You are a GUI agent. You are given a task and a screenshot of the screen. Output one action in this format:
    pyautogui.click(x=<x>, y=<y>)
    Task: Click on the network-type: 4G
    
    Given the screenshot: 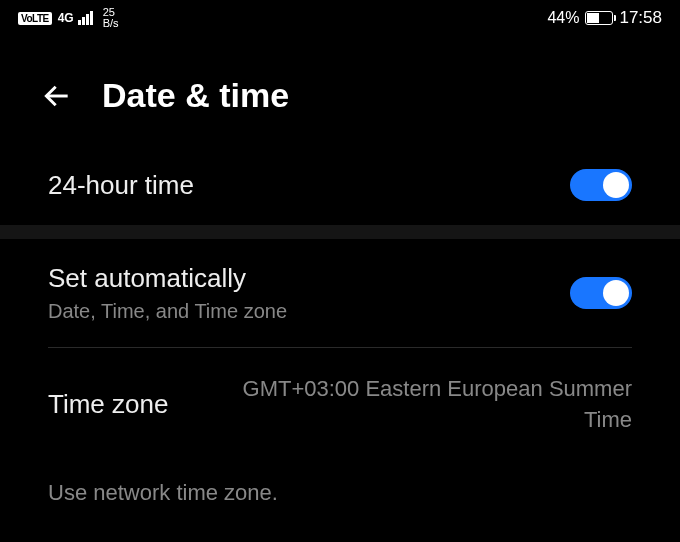 What is the action you would take?
    pyautogui.click(x=66, y=18)
    